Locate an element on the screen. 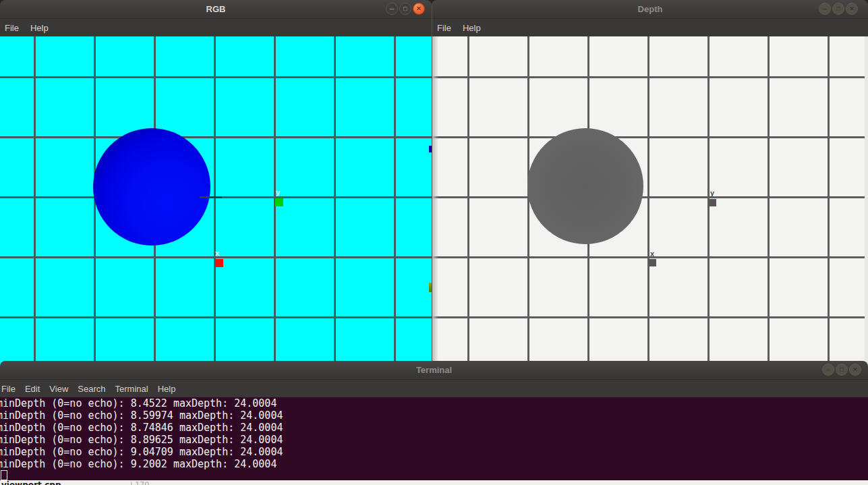  terminal-line: minDepth (0=no echo): 8.59974 maxDepth: … is located at coordinates (434, 416).